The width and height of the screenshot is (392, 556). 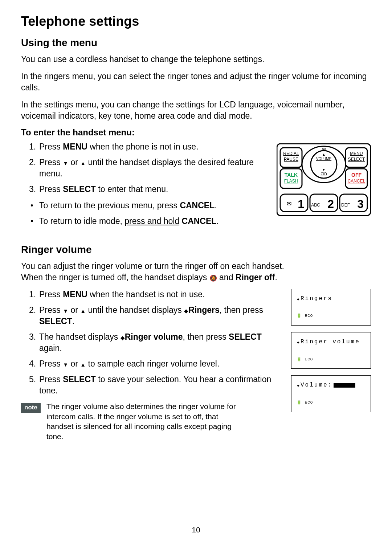 What do you see at coordinates (226, 277) in the screenshot?
I see `text: and` at bounding box center [226, 277].